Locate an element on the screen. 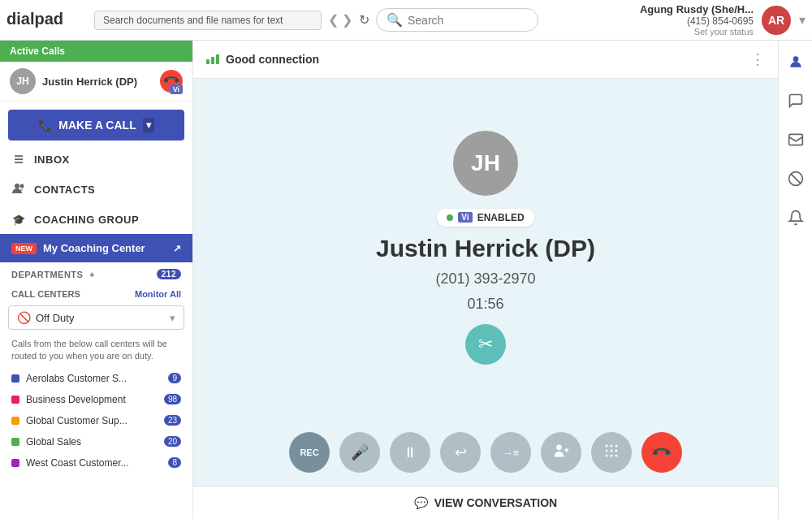 This screenshot has width=812, height=519. active-calls-header: Active Calls is located at coordinates (96, 51).